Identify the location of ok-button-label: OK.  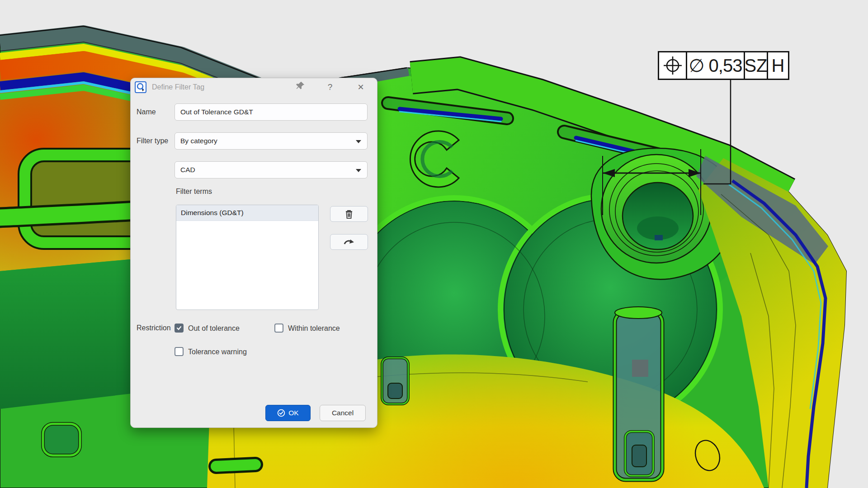
(293, 413).